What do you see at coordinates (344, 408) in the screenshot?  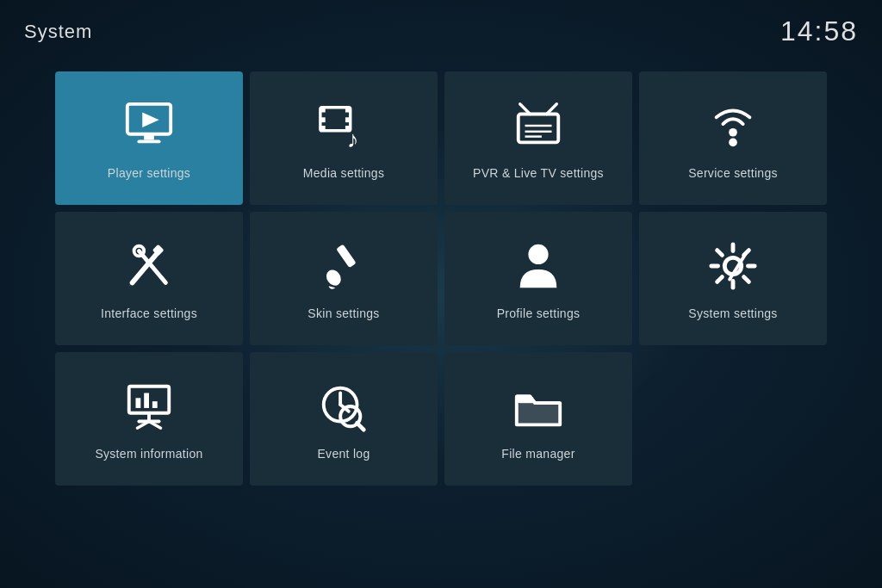 I see `event-log-icon` at bounding box center [344, 408].